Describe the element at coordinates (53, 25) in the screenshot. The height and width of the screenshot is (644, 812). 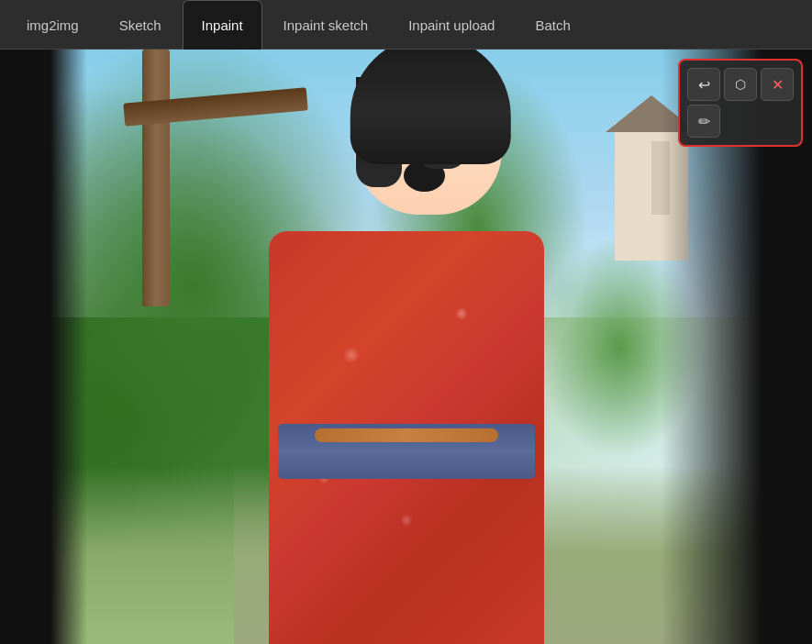
I see `tab-img2img: img2img` at that location.